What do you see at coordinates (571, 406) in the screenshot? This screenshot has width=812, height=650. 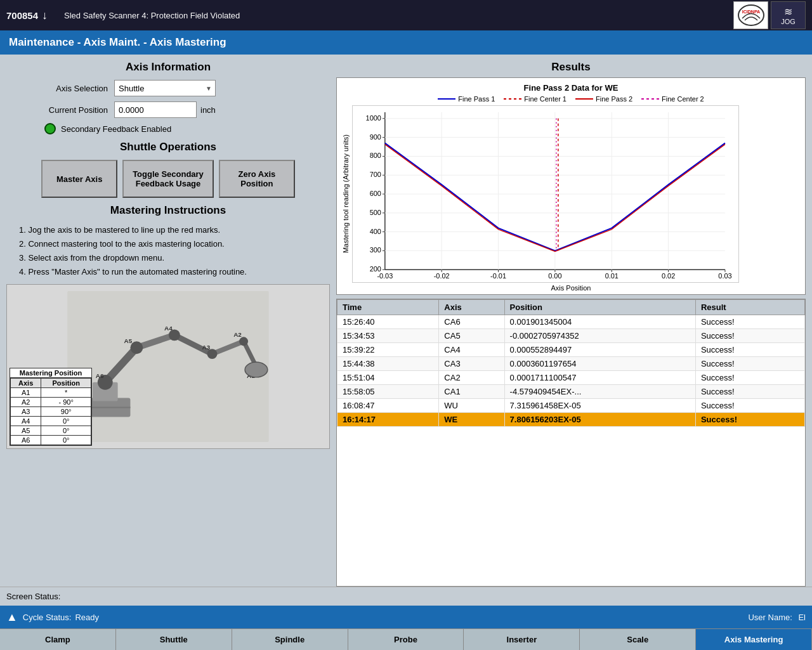 I see `result-row: 16:08:47WU7.315961458EX-05Success!` at bounding box center [571, 406].